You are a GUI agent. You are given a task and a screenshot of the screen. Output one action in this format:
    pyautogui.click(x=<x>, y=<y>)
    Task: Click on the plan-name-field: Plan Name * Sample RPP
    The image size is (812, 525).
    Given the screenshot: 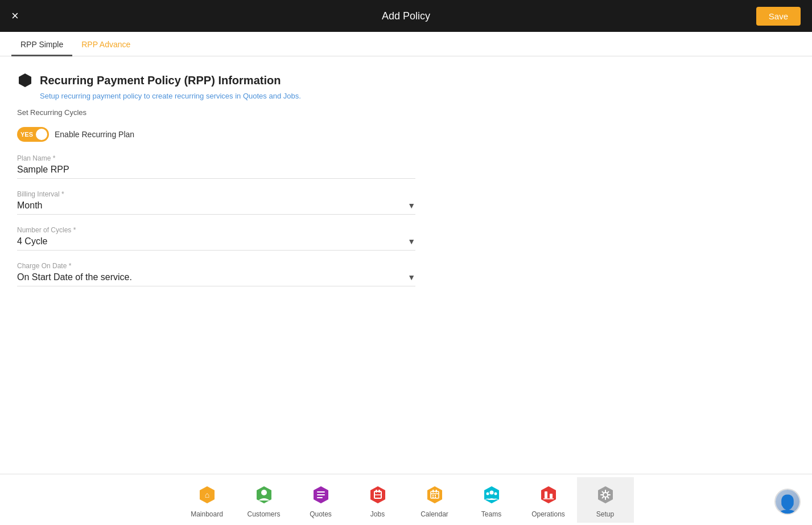 What is the action you would take?
    pyautogui.click(x=216, y=166)
    